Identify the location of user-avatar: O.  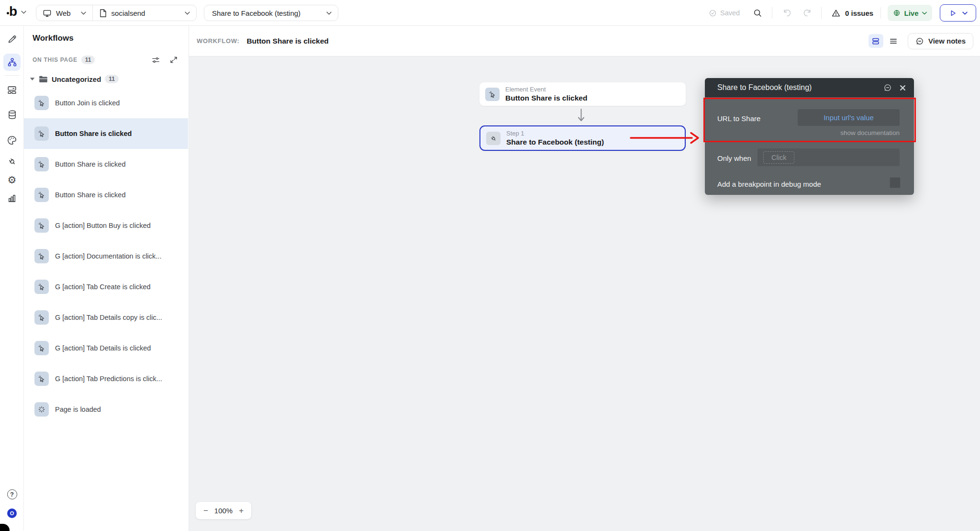
(12, 513).